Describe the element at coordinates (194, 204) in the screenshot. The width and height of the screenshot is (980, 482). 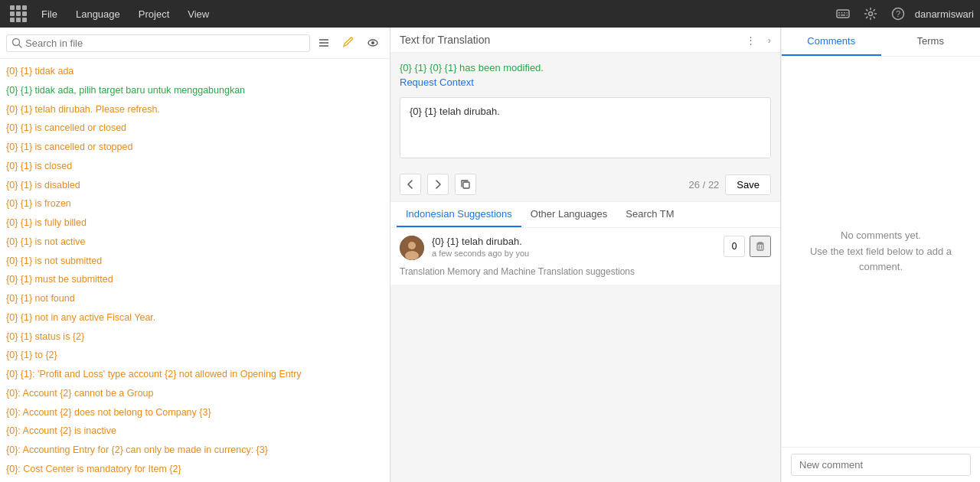
I see `list-item: {0} {1} is frozen` at that location.